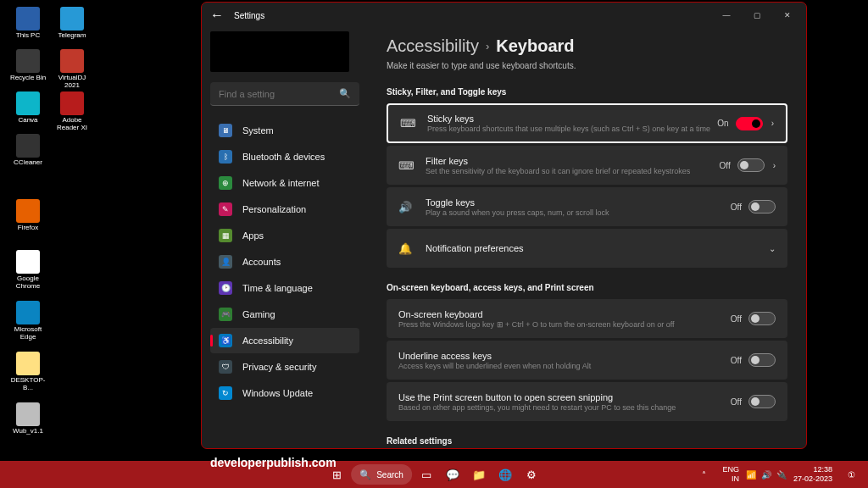  I want to click on sidebar-item-windows-update: ↻Windows Update, so click(285, 393).